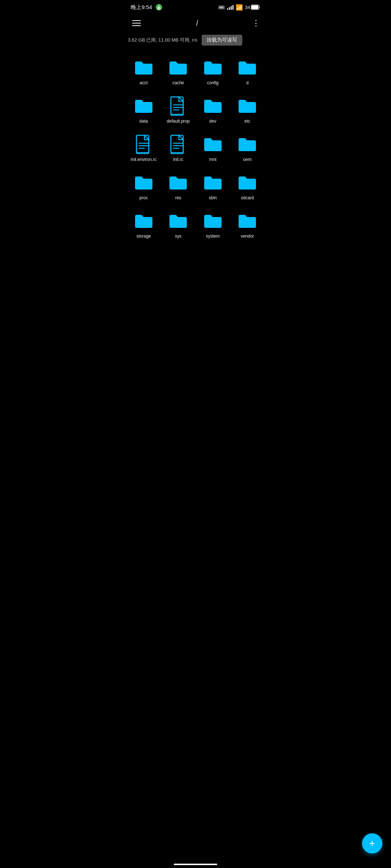 The image size is (391, 868). Describe the element at coordinates (178, 147) in the screenshot. I see `file-item-init.rc: init.rc` at that location.